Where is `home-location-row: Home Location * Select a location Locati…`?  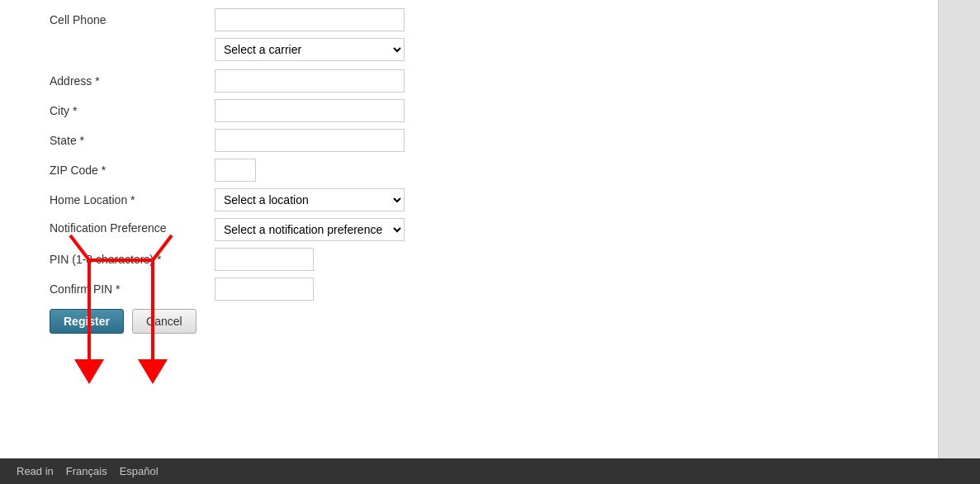
home-location-row: Home Location * Select a location Locati… is located at coordinates (477, 200).